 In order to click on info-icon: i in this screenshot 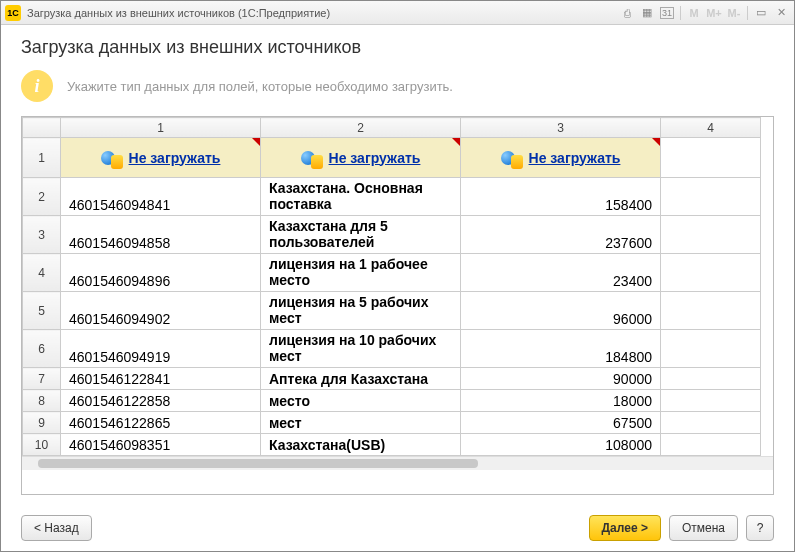, I will do `click(37, 86)`.